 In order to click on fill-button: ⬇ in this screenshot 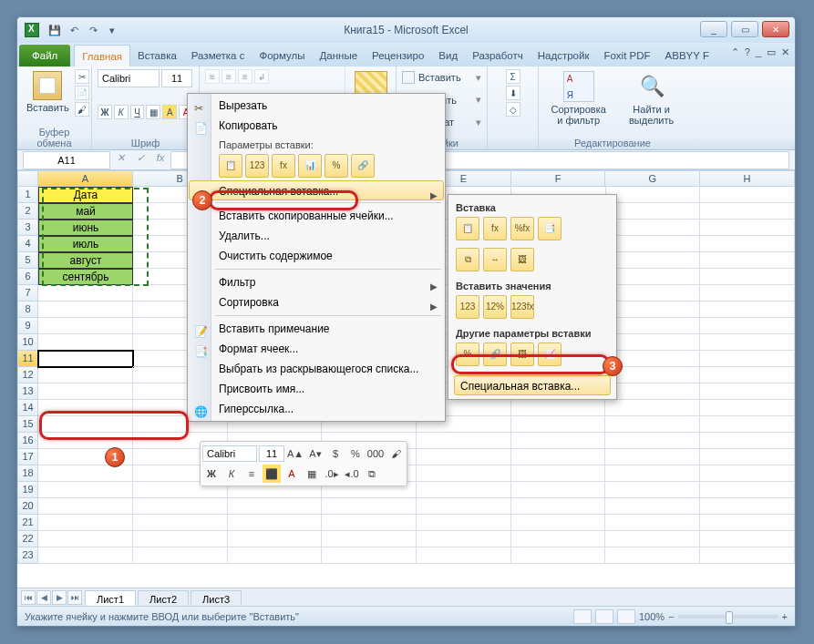, I will do `click(513, 93)`.